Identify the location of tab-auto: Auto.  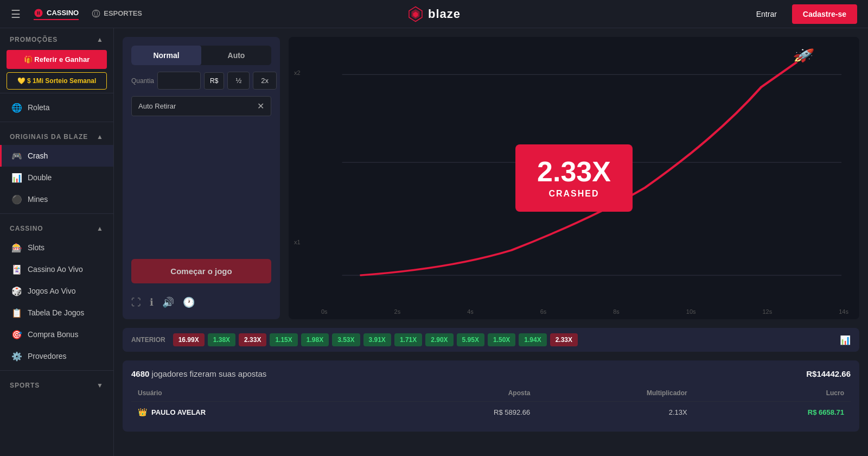
(237, 55).